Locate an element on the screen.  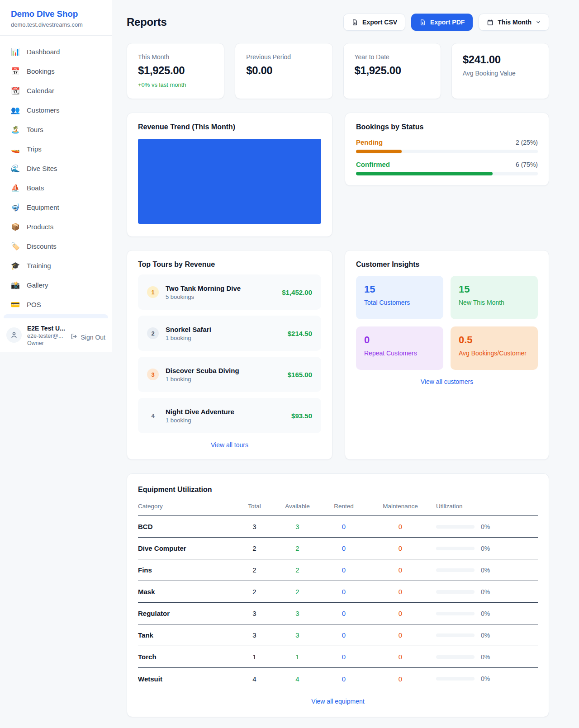
sidebar-item-dive-sites: 🌊 Dive Sites is located at coordinates (56, 168).